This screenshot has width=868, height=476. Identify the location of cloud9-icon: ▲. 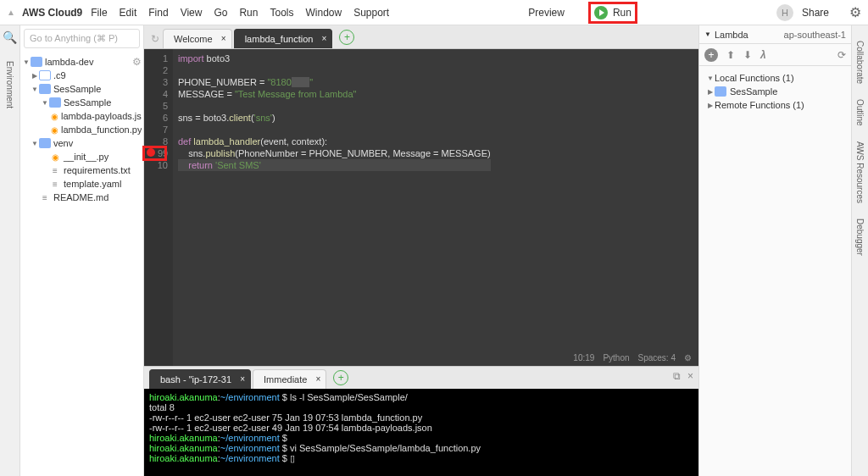
(11, 12).